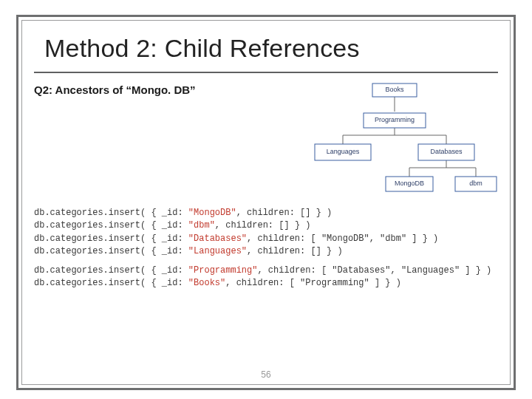 The height and width of the screenshot is (399, 532). I want to click on code-line: db.categories.insert( { _id: "dbm", chil…, so click(266, 226).